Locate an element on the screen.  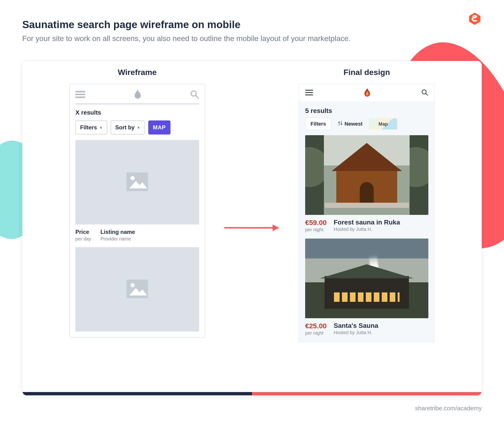
listing-meta: €25.00 per night Santa's Sauna Hosted by… is located at coordinates (367, 327).